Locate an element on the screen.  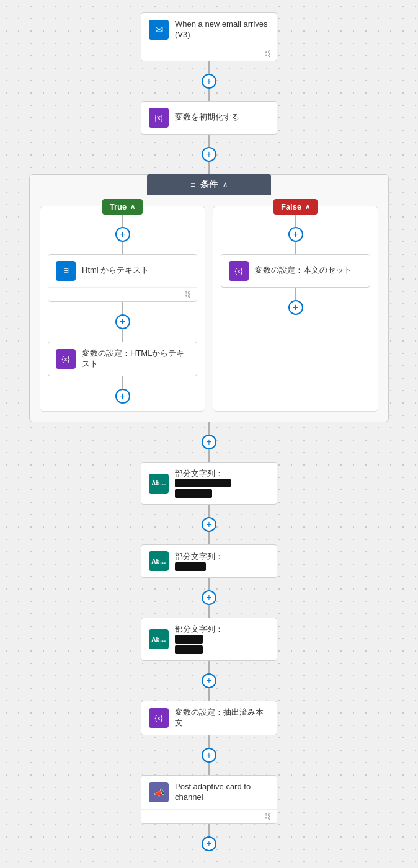
substring2-step: Ab… 部分文字列： is located at coordinates (209, 561).